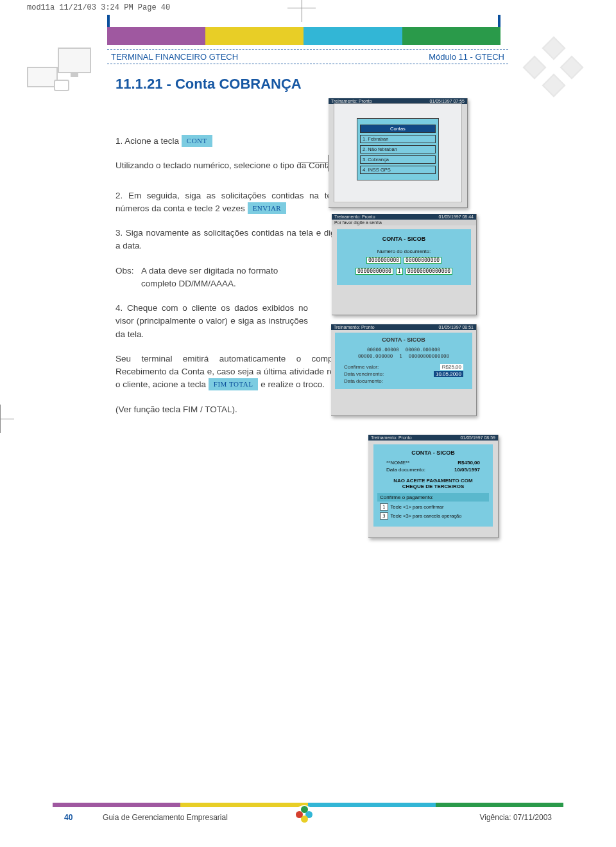 The height and width of the screenshot is (847, 616). I want to click on menu-item: 1. Febraban, so click(398, 139).